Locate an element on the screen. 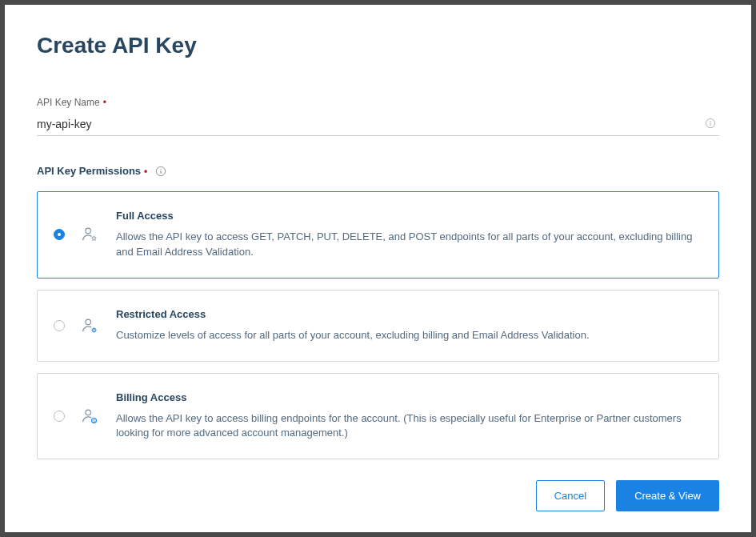 This screenshot has width=756, height=537. option-title: Restricted Access is located at coordinates (408, 314).